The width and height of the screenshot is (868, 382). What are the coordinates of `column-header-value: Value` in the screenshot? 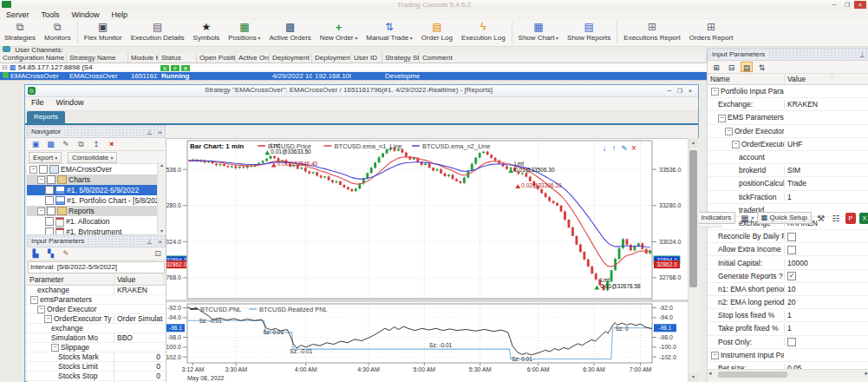 It's located at (139, 280).